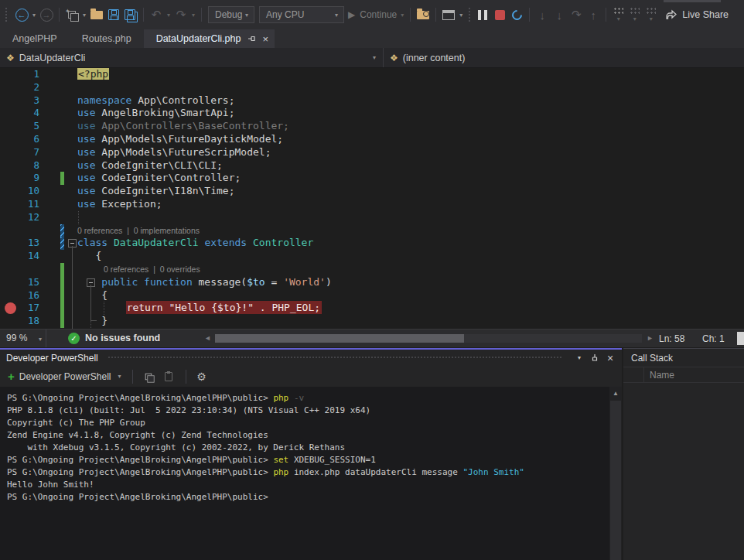  What do you see at coordinates (25, 153) in the screenshot?
I see `line-number: 7` at bounding box center [25, 153].